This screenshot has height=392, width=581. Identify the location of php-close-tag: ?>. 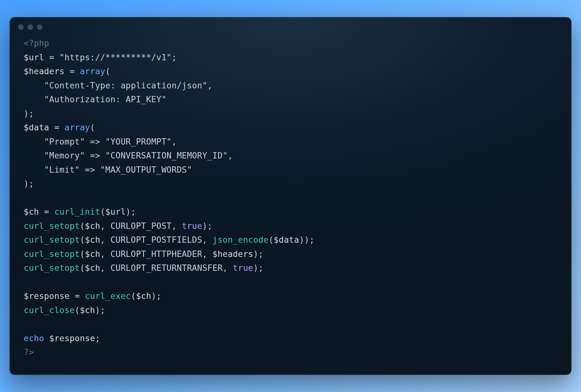
(29, 352).